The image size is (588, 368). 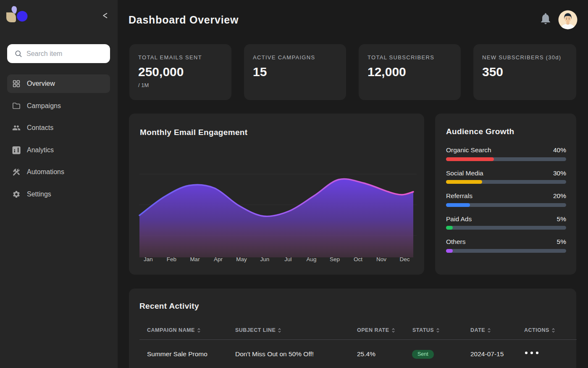 What do you see at coordinates (195, 259) in the screenshot?
I see `svg-text: Mar` at bounding box center [195, 259].